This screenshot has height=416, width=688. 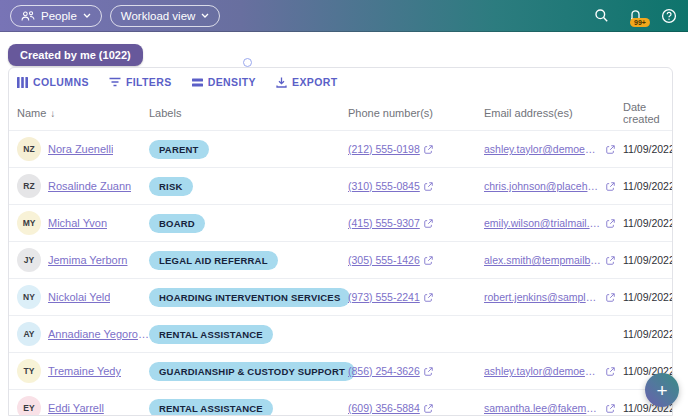 I want to click on table-row: NY Nickolai Yeld HOARDING INTERVENTION S…, so click(x=340, y=296).